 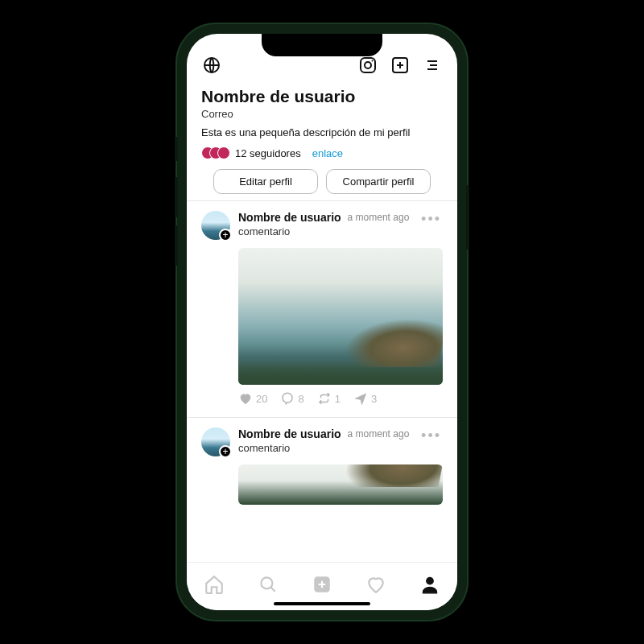 What do you see at coordinates (328, 398) in the screenshot?
I see `repost-button: 1` at bounding box center [328, 398].